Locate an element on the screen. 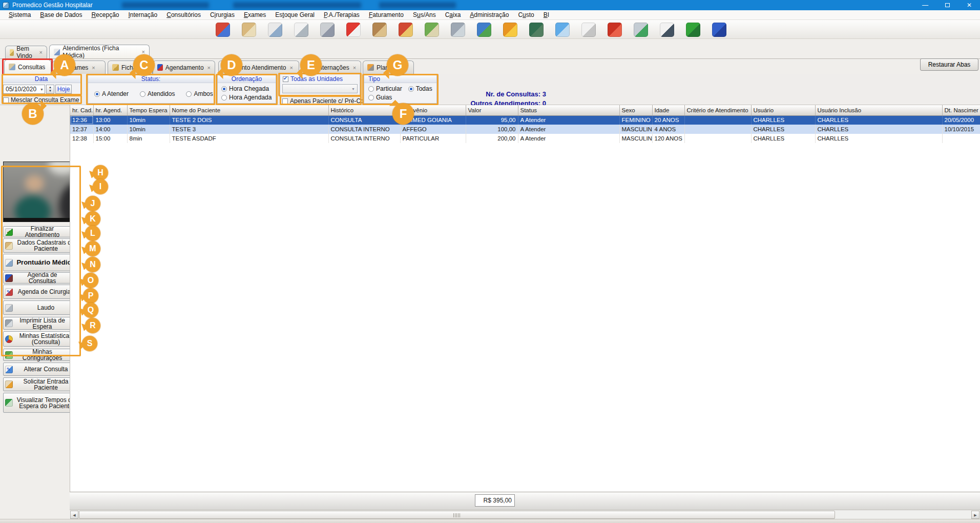  finance-up-icon is located at coordinates (406, 30).